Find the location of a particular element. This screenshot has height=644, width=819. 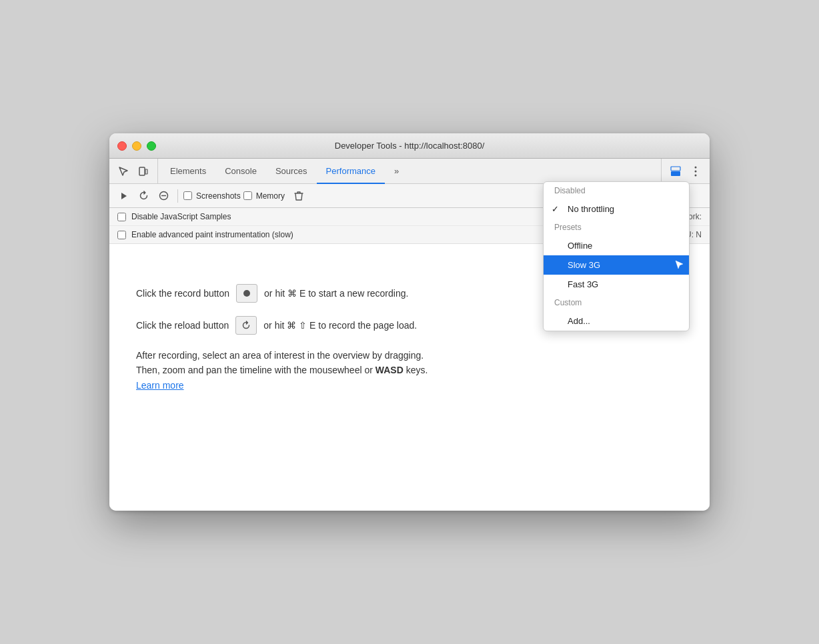

tab-bar: Elements Console Sources Performance » is located at coordinates (410, 171).